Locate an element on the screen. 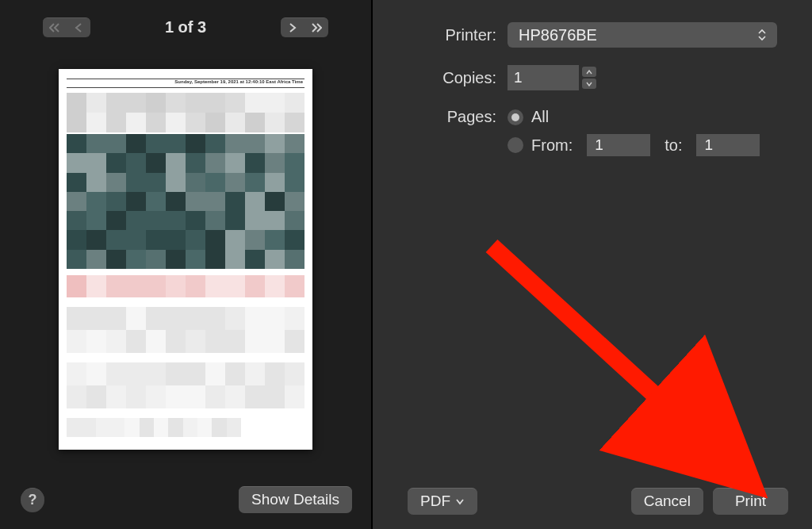  page-indicator: 1 of 3 is located at coordinates (186, 27).